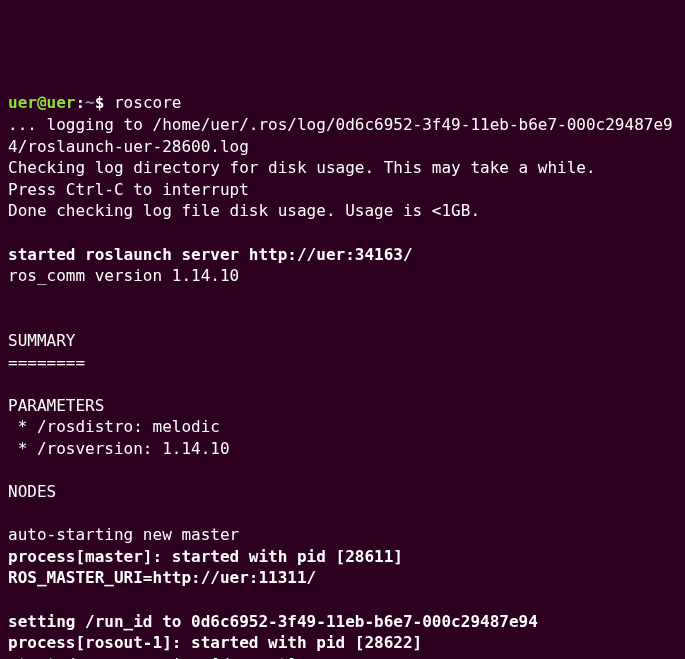 Image resolution: width=685 pixels, height=659 pixels. Describe the element at coordinates (119, 448) in the screenshot. I see `output-parameter-item: * /rosversion: 1.14.10` at that location.